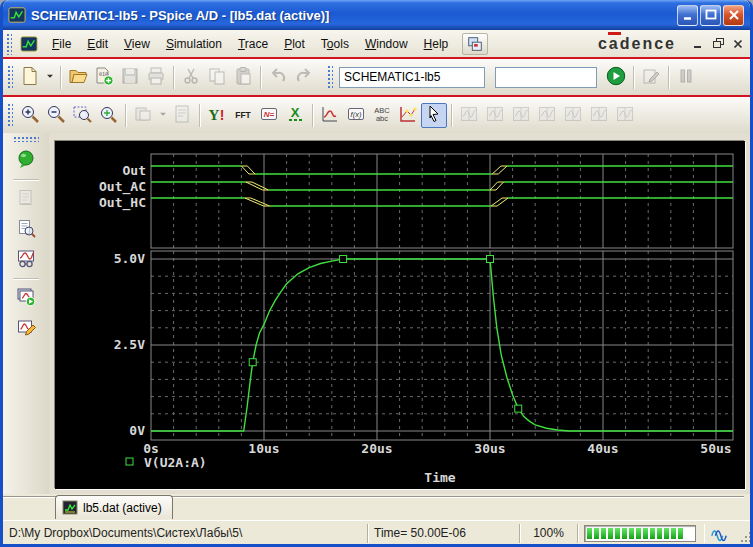 The image size is (753, 547). I want to click on titlebar: SCHEMATIC1-lb5 - PSpice A/D - [lb5.dat (…, so click(376, 15).